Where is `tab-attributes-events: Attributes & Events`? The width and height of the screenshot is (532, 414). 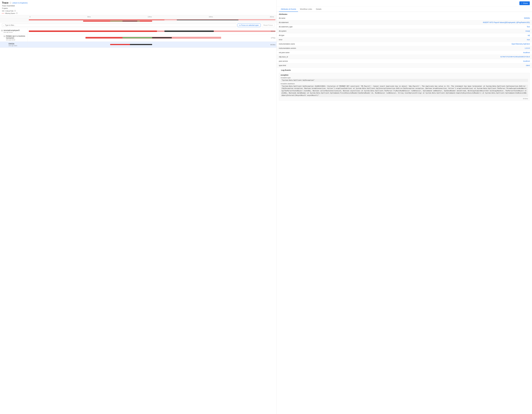 tab-attributes-events: Attributes & Events is located at coordinates (288, 9).